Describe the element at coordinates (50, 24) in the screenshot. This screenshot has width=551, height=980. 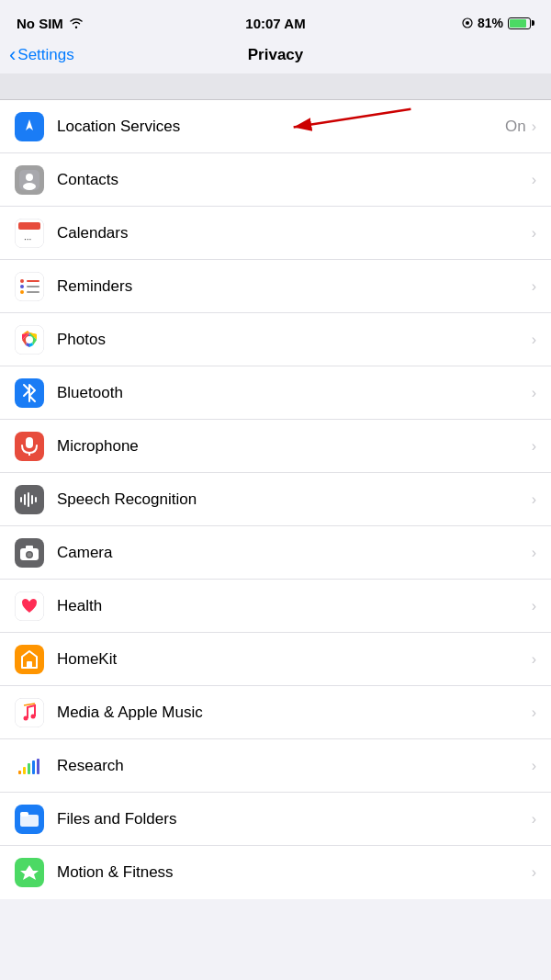
I see `status-left: No SIM` at that location.